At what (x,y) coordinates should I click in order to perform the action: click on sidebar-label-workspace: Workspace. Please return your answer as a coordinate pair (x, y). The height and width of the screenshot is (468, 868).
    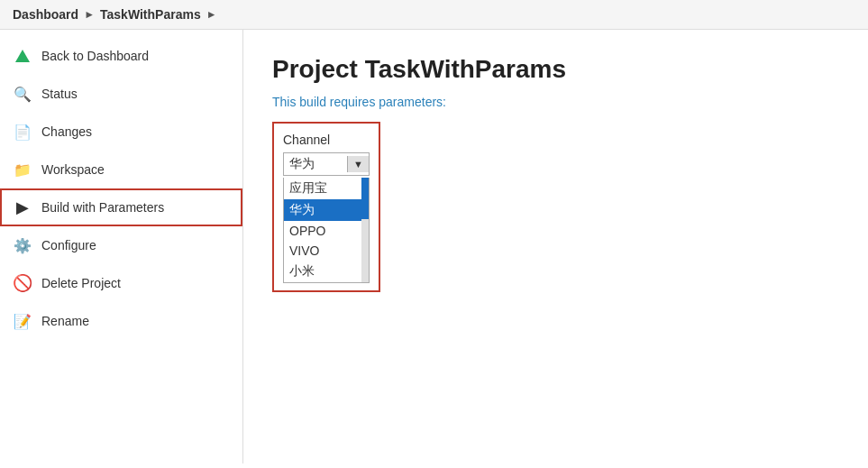
    Looking at the image, I should click on (73, 170).